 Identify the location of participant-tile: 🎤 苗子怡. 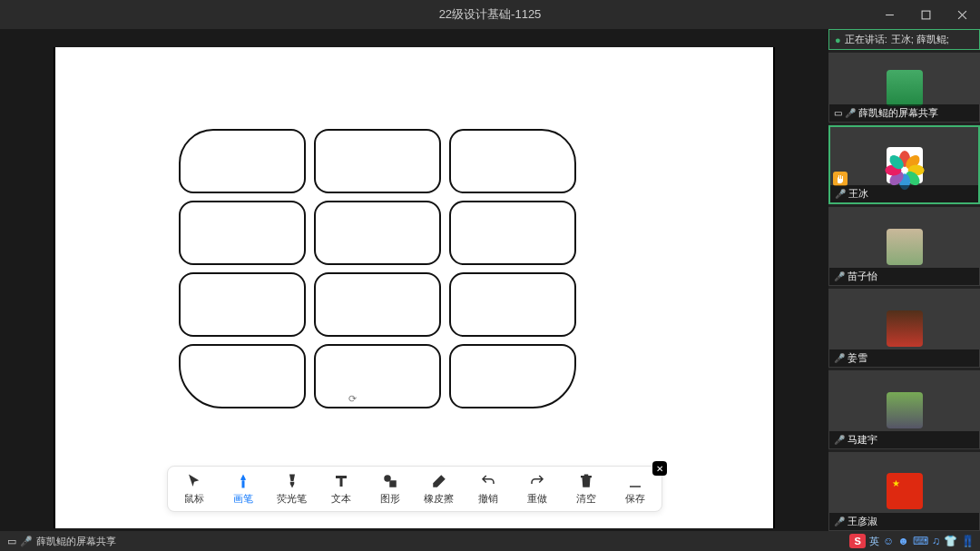
(904, 247).